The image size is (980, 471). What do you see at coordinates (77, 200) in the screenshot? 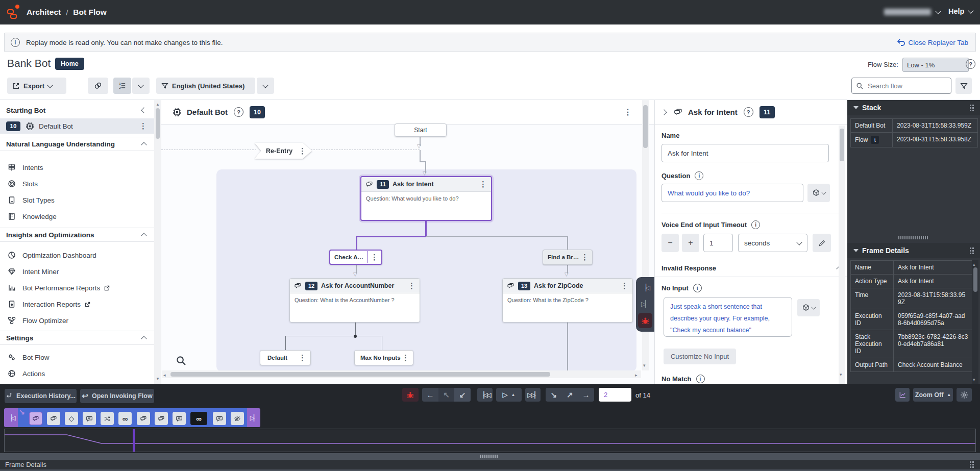
I see `sidebar-item-slot-types: Slot Types` at bounding box center [77, 200].